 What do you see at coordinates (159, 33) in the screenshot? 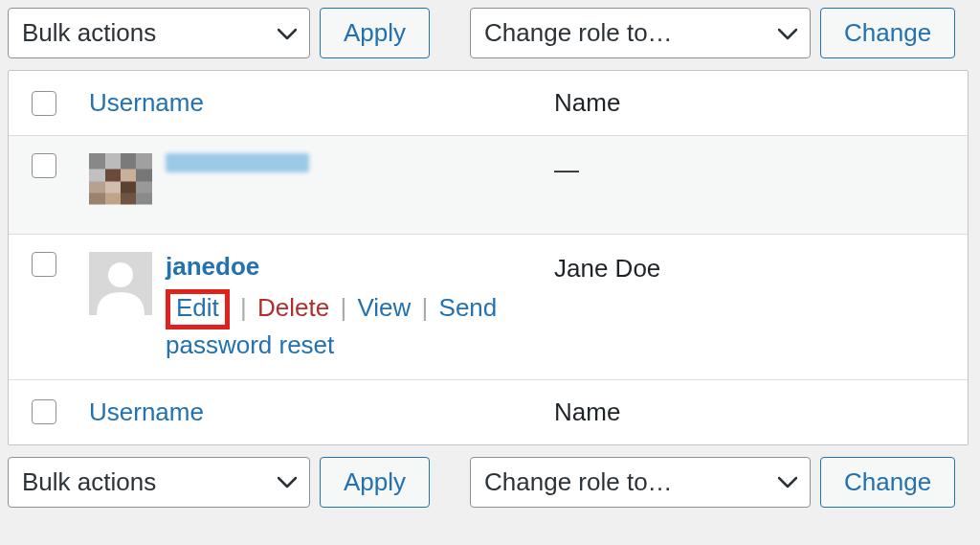
I see `bulk-actions-select: Bulk actions` at bounding box center [159, 33].